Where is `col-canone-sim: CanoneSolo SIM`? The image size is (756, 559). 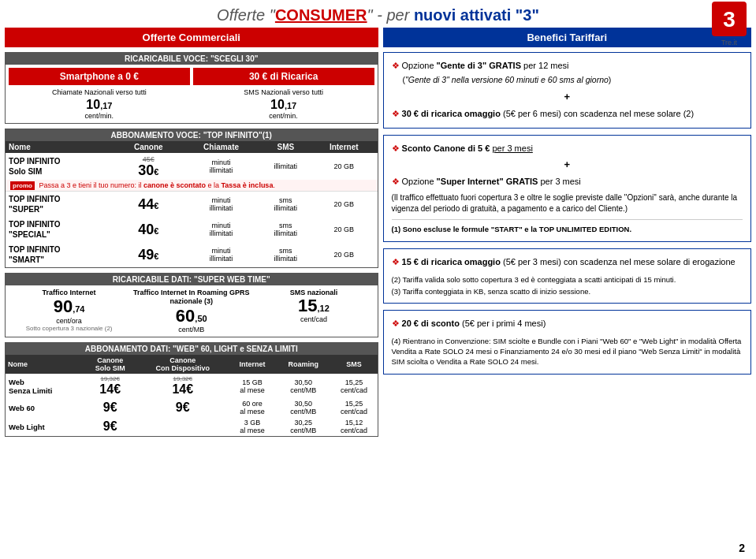
col-canone-sim: CanoneSolo SIM is located at coordinates (110, 364).